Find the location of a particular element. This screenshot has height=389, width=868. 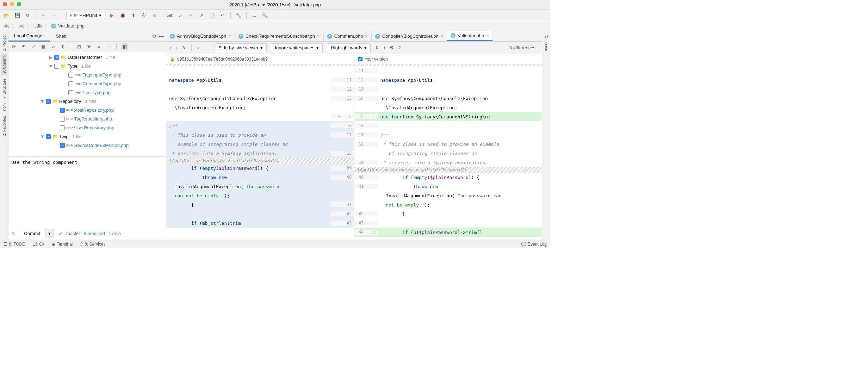

tree-item: PHPCommentType.php is located at coordinates (87, 84).